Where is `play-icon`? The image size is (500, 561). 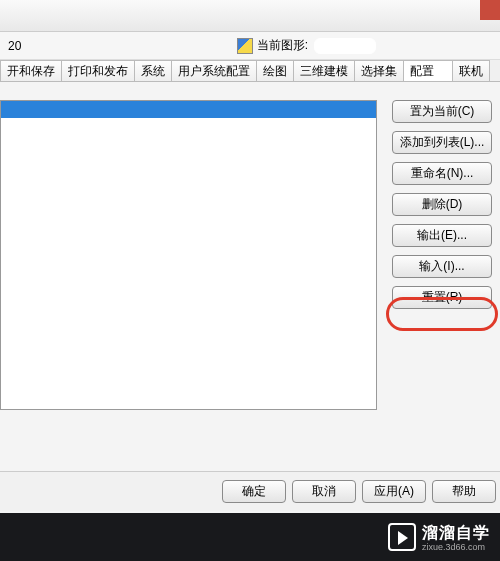 play-icon is located at coordinates (402, 537).